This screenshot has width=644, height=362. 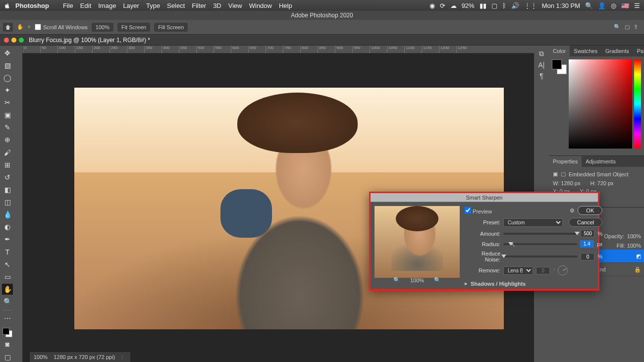 What do you see at coordinates (617, 51) in the screenshot?
I see `tab-gradients: Gradients` at bounding box center [617, 51].